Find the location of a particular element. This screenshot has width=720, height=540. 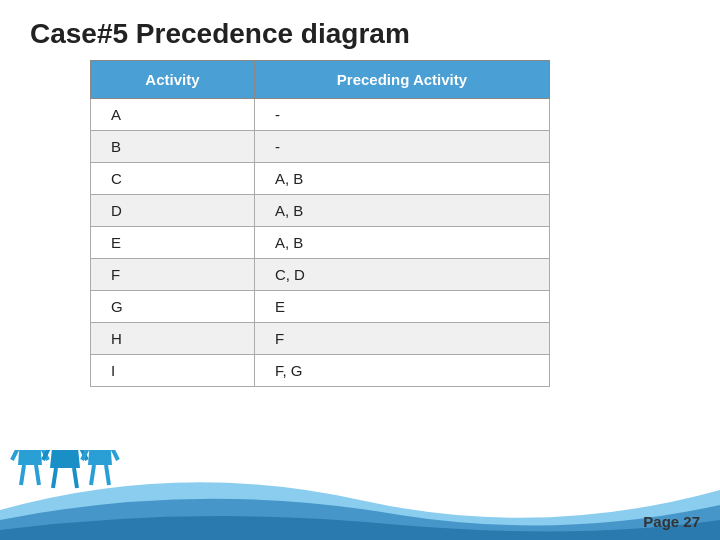

col-header-activity: Activity is located at coordinates (173, 80).